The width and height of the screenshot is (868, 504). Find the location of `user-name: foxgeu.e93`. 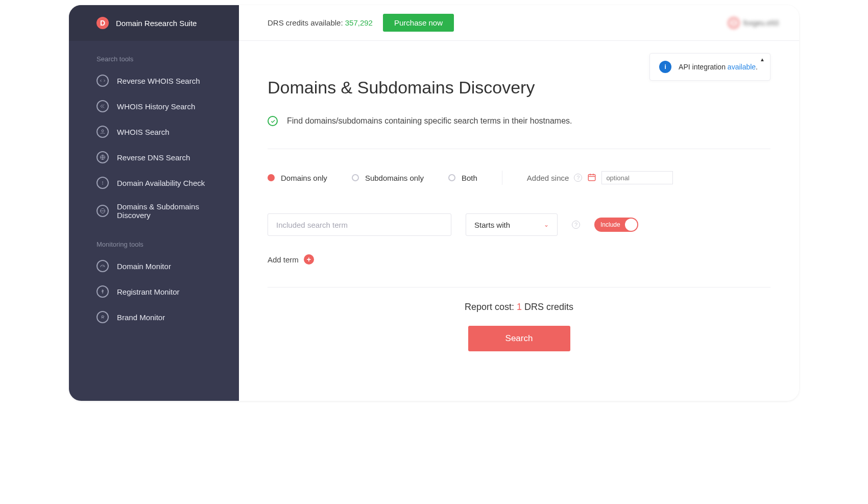

user-name: foxgeu.e93 is located at coordinates (761, 23).